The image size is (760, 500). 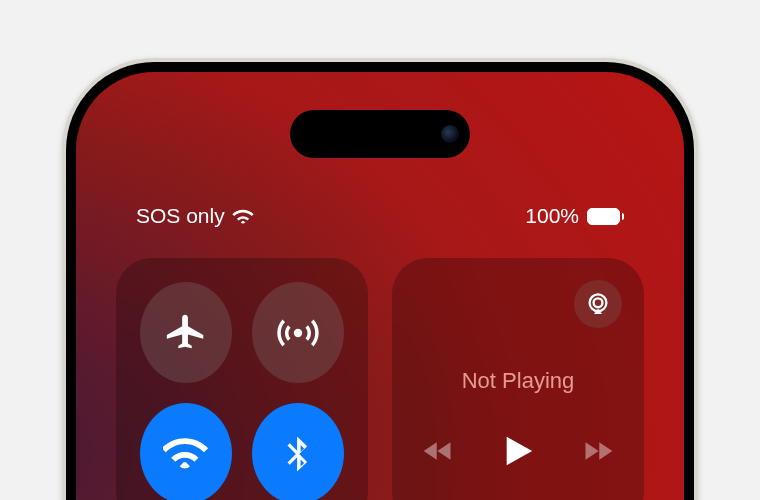 What do you see at coordinates (195, 216) in the screenshot?
I see `status-left: SOS only` at bounding box center [195, 216].